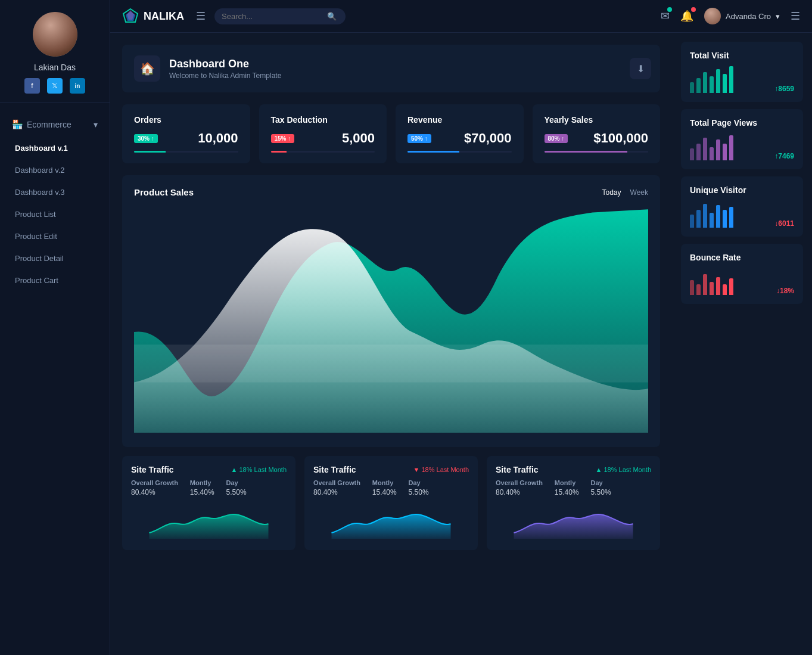  What do you see at coordinates (713, 16) in the screenshot?
I see `user-avatar-small` at bounding box center [713, 16].